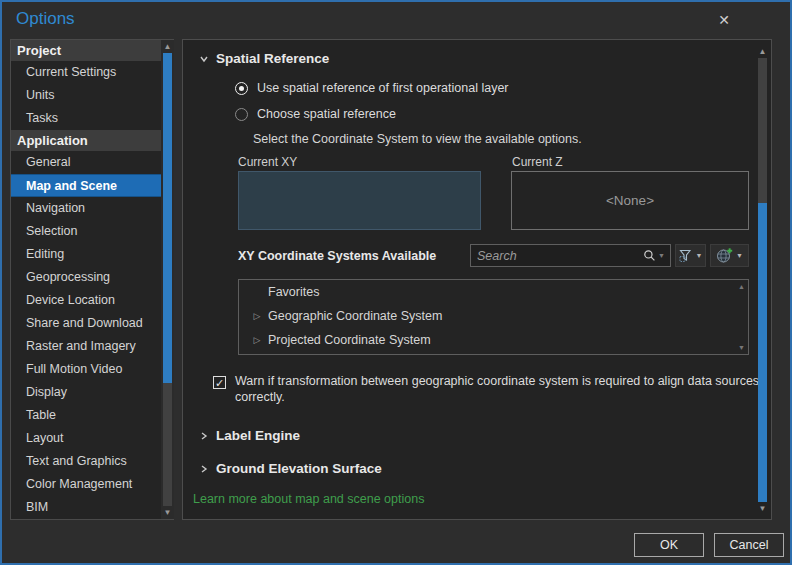 The image size is (792, 565). Describe the element at coordinates (724, 20) in the screenshot. I see `close-icon: ✕` at that location.